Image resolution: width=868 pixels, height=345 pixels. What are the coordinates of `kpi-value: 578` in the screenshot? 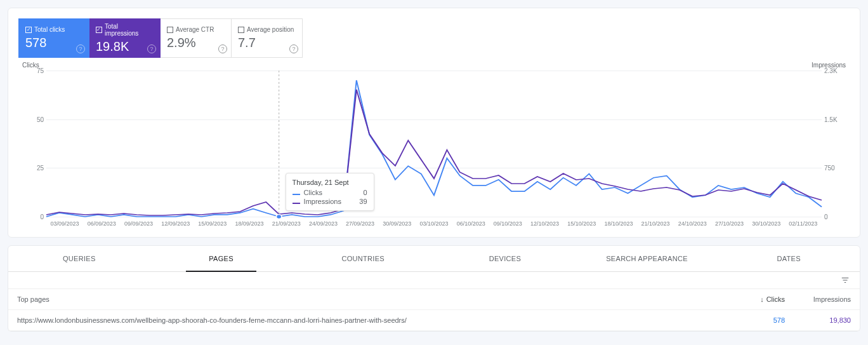 It's located at (54, 43).